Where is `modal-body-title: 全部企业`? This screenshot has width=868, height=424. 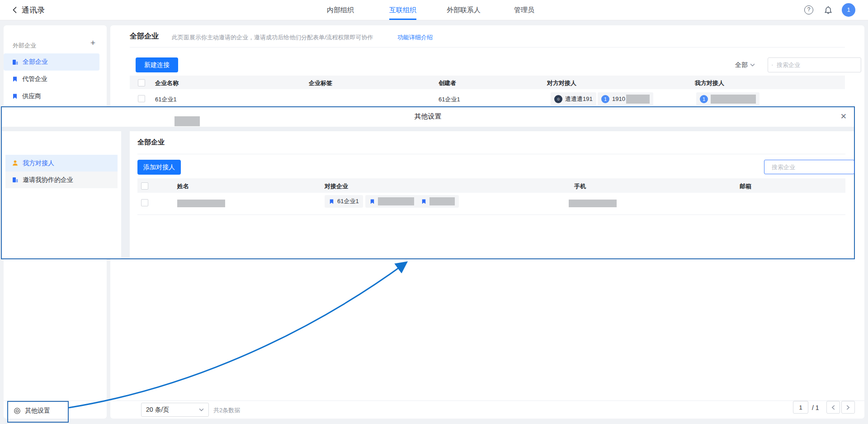
modal-body-title: 全部企业 is located at coordinates (151, 142).